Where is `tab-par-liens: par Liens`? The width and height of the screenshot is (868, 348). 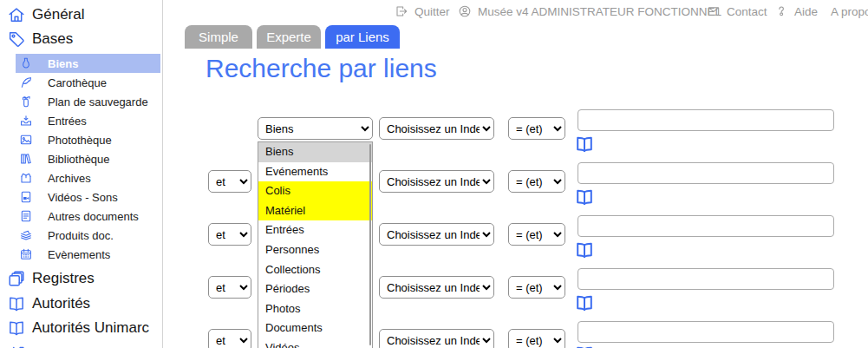
tab-par-liens: par Liens is located at coordinates (362, 36).